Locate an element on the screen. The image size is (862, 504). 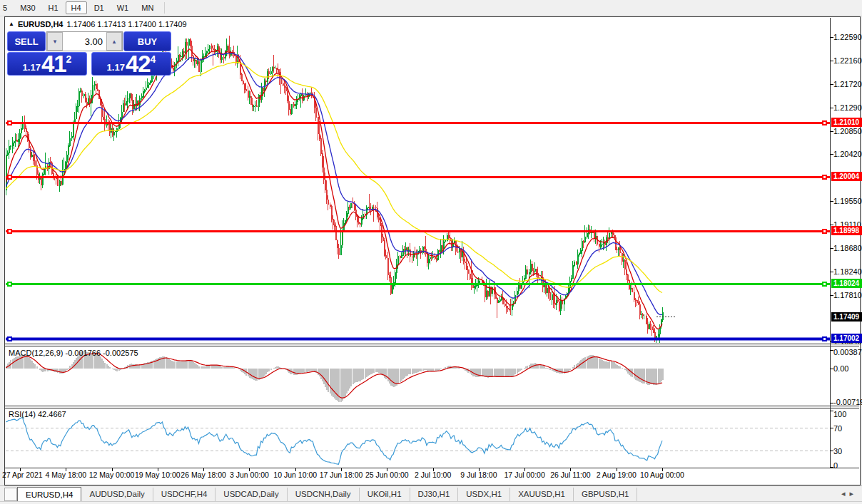
date-axis-label: 26 May 18:00 is located at coordinates (203, 475).